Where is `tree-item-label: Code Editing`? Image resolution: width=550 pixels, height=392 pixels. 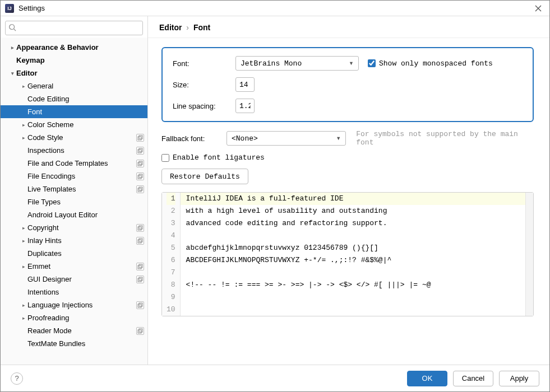
tree-item-label: Code Editing is located at coordinates (86, 99).